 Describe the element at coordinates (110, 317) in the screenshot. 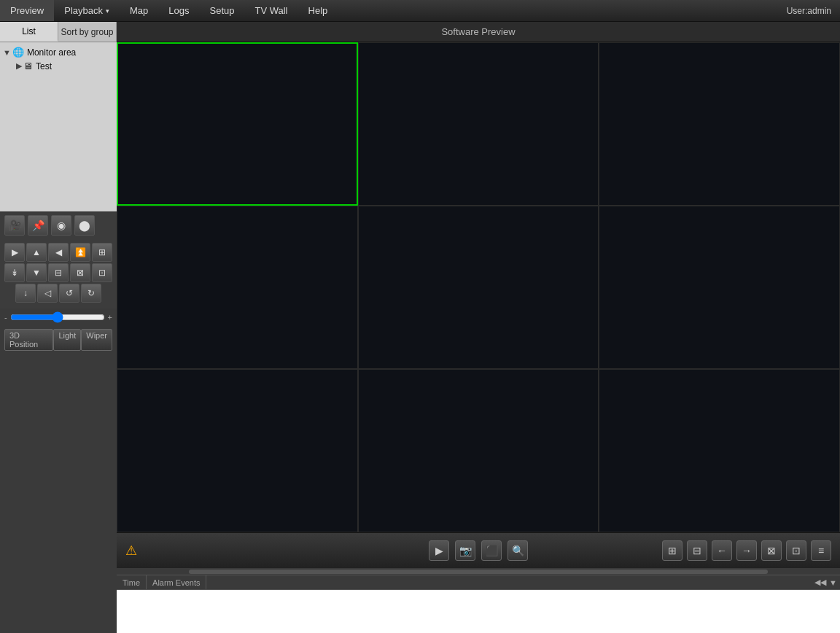

I see `zoom-plus-label: +` at that location.